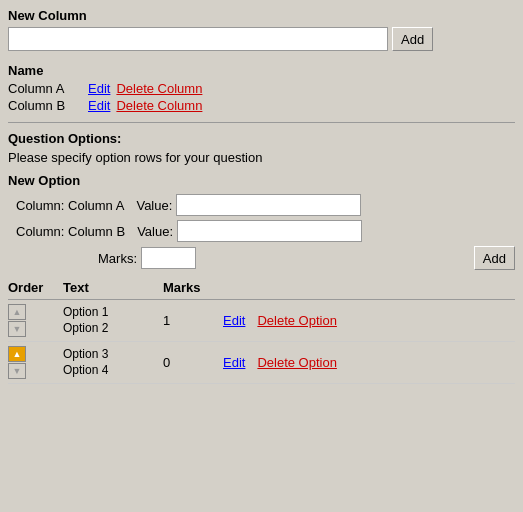 The width and height of the screenshot is (523, 512). What do you see at coordinates (34, 320) in the screenshot?
I see `option-1-arrows: ▲ ▼` at bounding box center [34, 320].